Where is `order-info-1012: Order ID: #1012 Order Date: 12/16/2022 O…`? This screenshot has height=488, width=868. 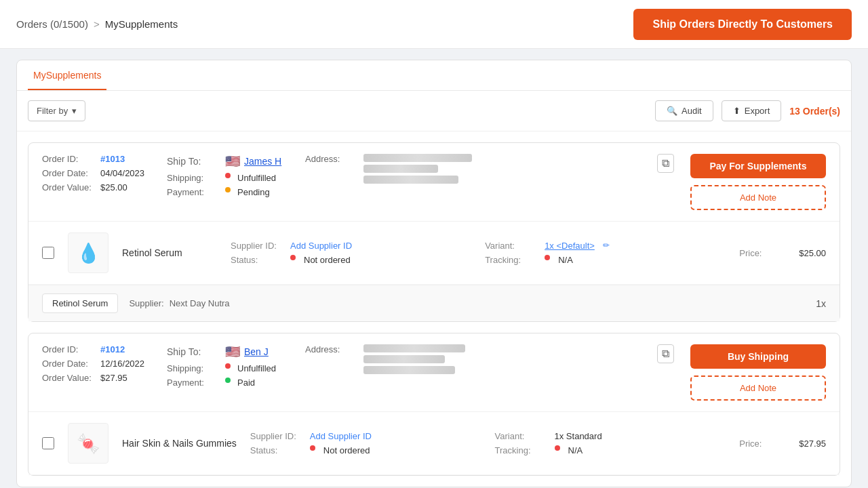
order-info-1012: Order ID: #1012 Order Date: 12/16/2022 O… is located at coordinates (96, 363).